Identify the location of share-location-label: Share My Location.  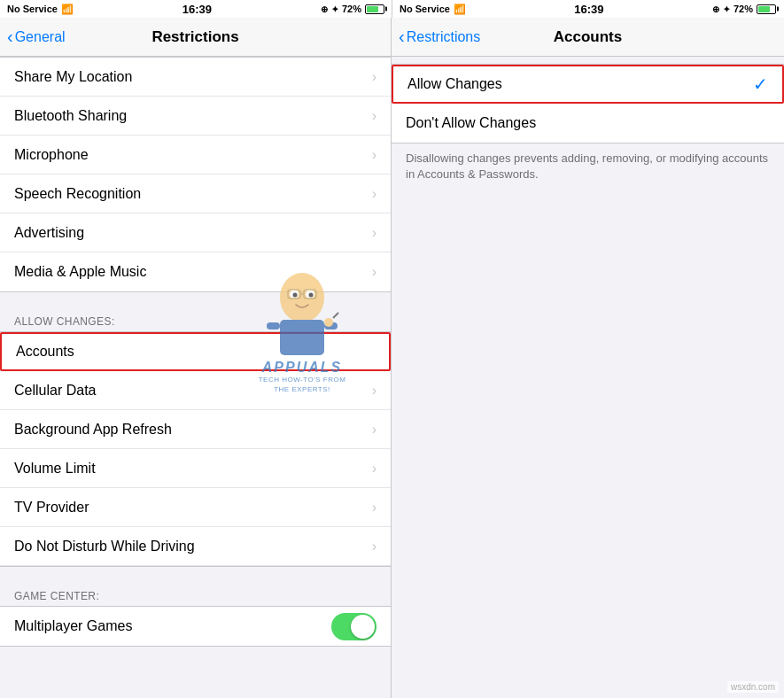
(193, 77).